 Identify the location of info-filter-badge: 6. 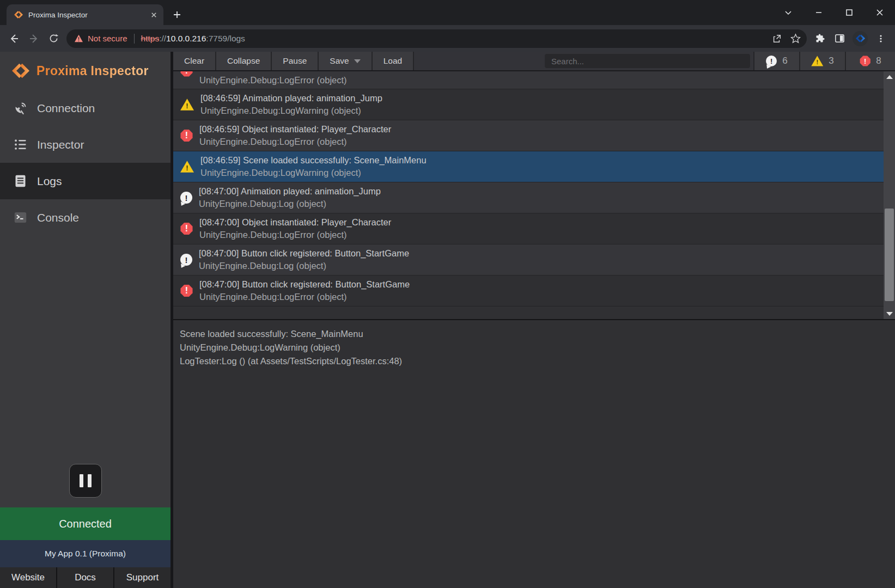
(776, 61).